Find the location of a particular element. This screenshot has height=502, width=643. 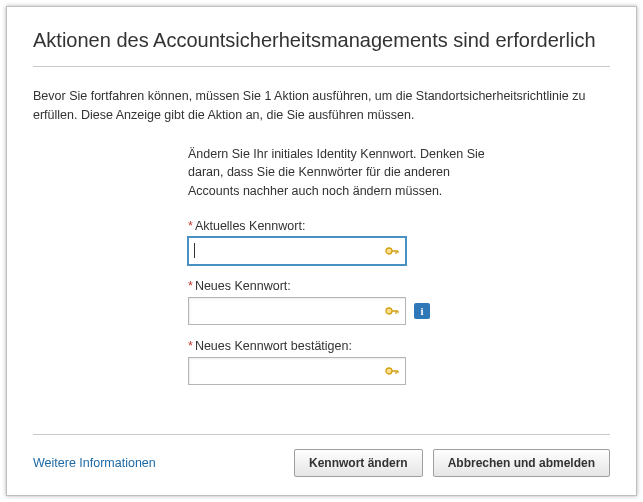

footer-divider is located at coordinates (322, 434).